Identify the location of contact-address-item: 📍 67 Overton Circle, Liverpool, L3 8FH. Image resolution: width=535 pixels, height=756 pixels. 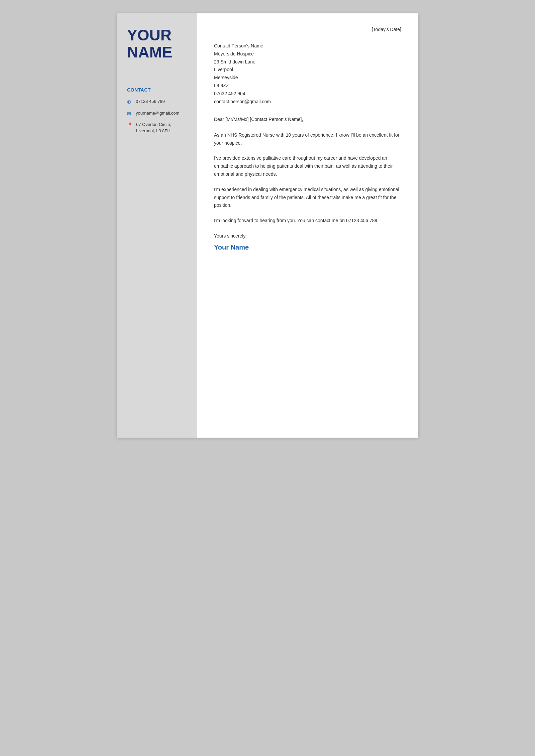
(157, 128).